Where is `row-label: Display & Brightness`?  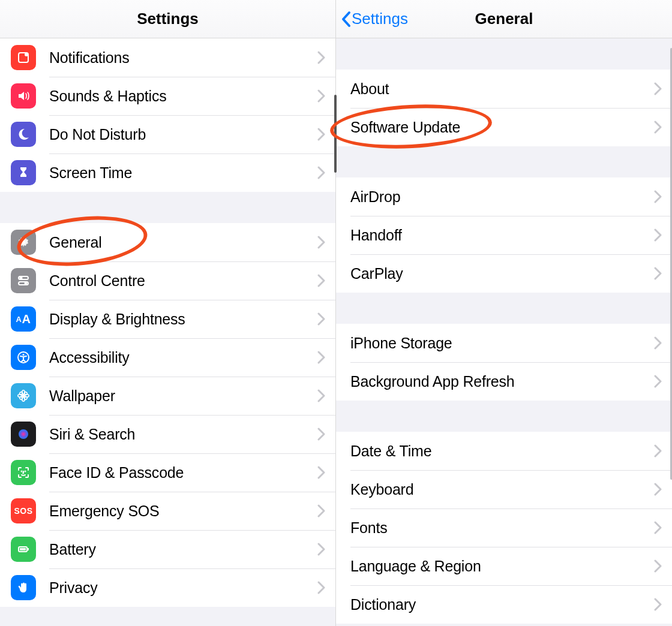 row-label: Display & Brightness is located at coordinates (184, 319).